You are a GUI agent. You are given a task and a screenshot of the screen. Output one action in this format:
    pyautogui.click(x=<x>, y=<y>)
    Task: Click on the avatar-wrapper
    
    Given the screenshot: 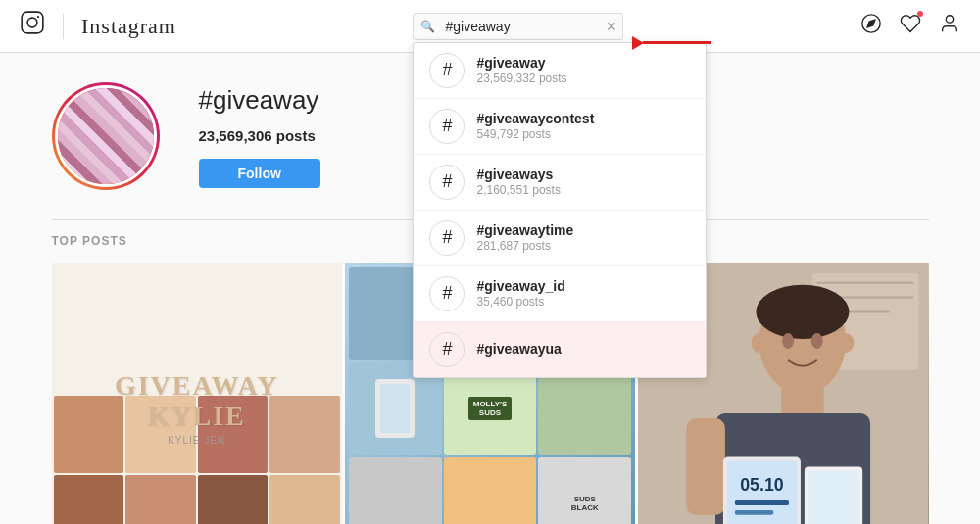 What is the action you would take?
    pyautogui.click(x=106, y=136)
    